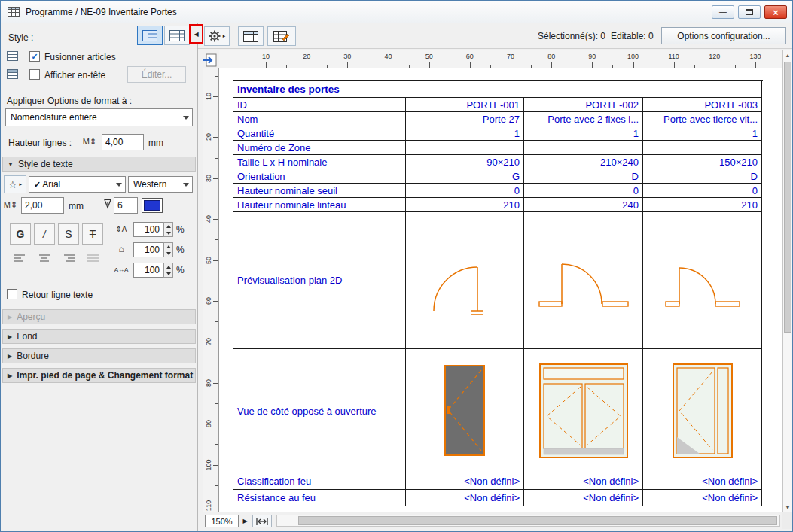 The height and width of the screenshot is (532, 793). Describe the element at coordinates (282, 36) in the screenshot. I see `schedule-edit-button` at that location.